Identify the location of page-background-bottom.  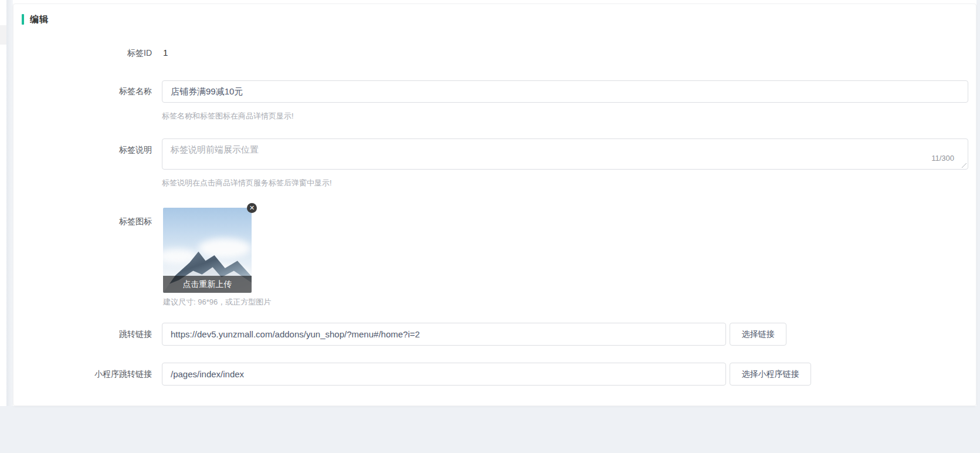
(490, 430).